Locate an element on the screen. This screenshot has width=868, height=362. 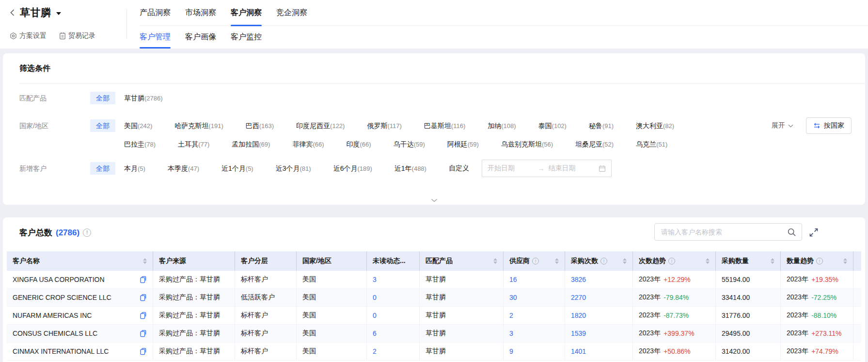
purchase-count: 2270 is located at coordinates (579, 297).